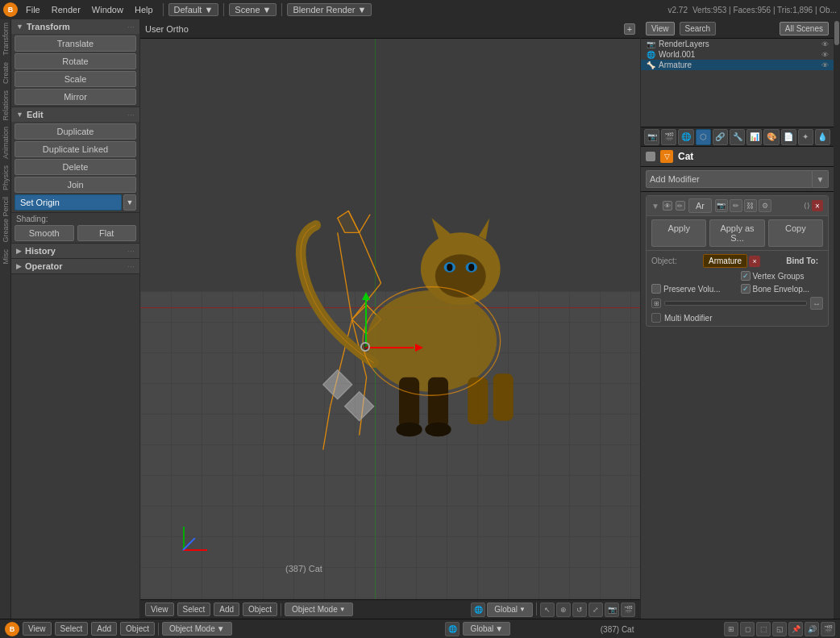 This screenshot has height=638, width=840. I want to click on armature-value: Armature, so click(726, 261).